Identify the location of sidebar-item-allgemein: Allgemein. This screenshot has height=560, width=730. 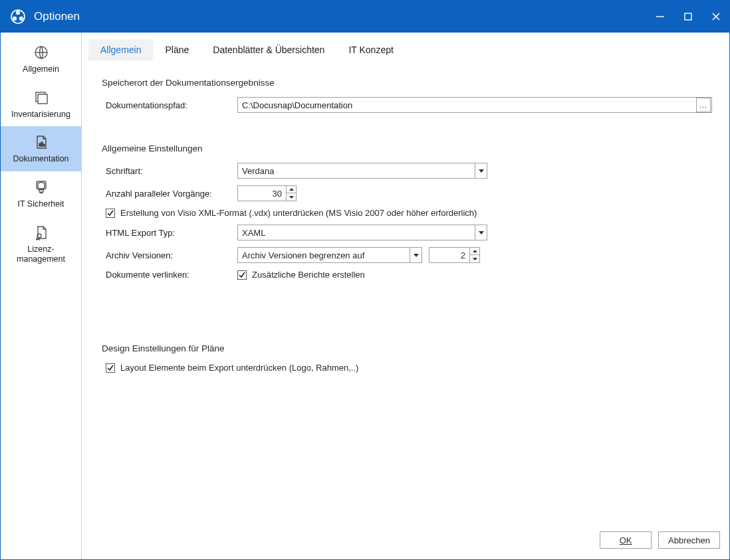
(41, 59).